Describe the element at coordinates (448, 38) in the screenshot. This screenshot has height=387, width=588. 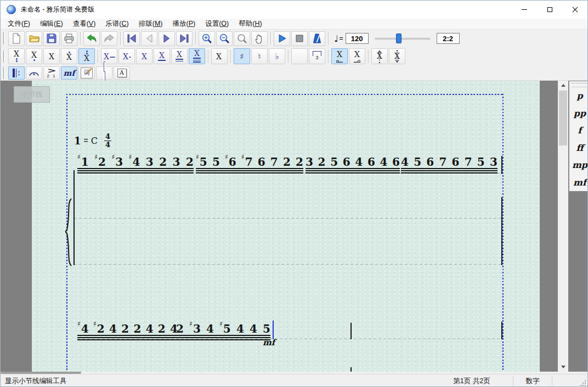
I see `time-ratio-box: 2:2` at that location.